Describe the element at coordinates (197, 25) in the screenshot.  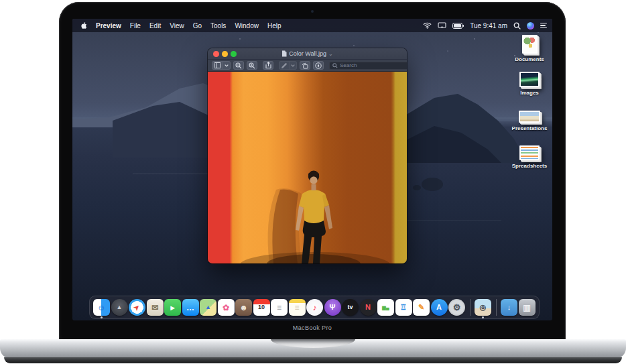
I see `menu-item-go: Go` at that location.